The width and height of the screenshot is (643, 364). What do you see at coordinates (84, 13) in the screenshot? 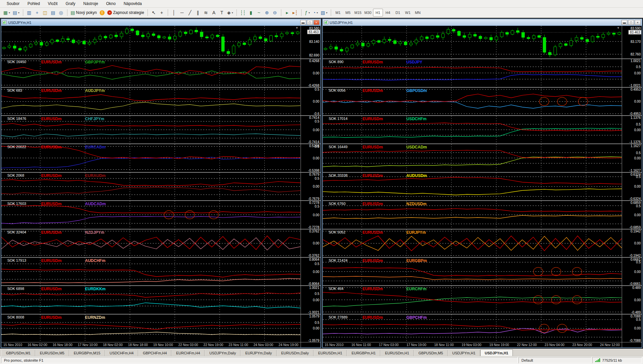
I see `new-order-button: ▤Nový pokyn` at bounding box center [84, 13].